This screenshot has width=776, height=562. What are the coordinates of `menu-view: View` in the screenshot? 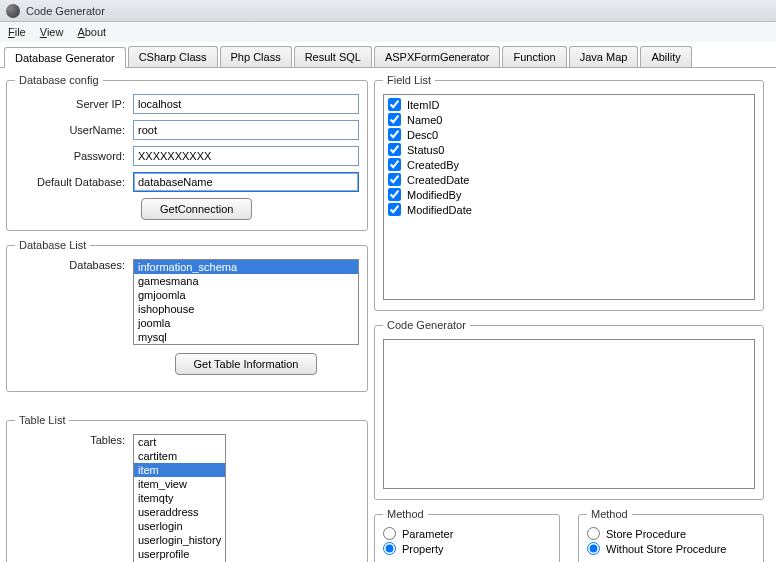 It's located at (52, 32).